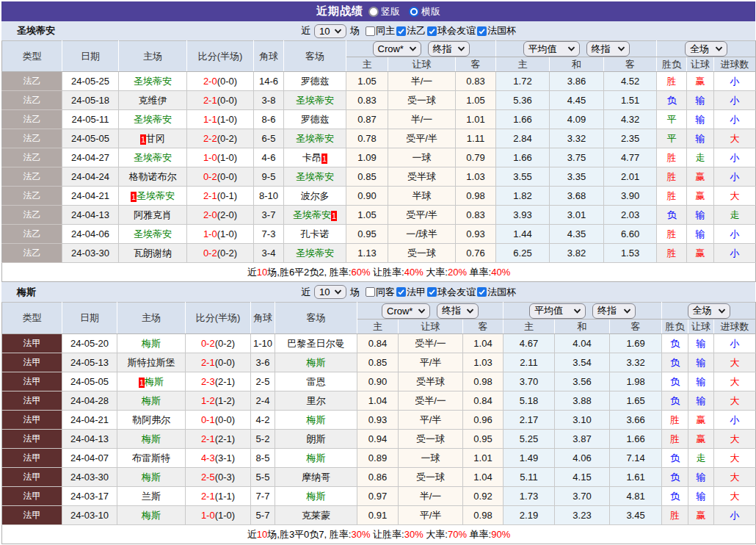 The height and width of the screenshot is (545, 756). Describe the element at coordinates (219, 401) in the screenshot. I see `score-cell: 1-2(1-2)` at that location.